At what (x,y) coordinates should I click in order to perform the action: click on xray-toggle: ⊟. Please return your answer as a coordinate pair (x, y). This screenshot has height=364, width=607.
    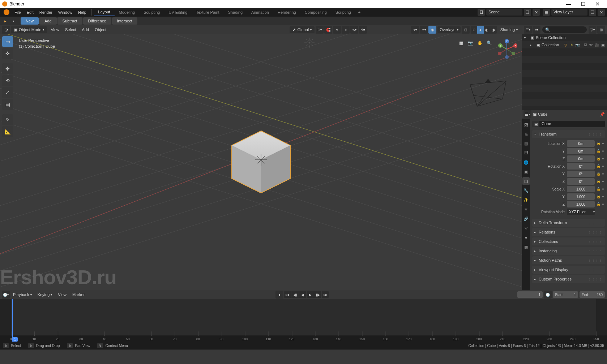
    Looking at the image, I should click on (466, 30).